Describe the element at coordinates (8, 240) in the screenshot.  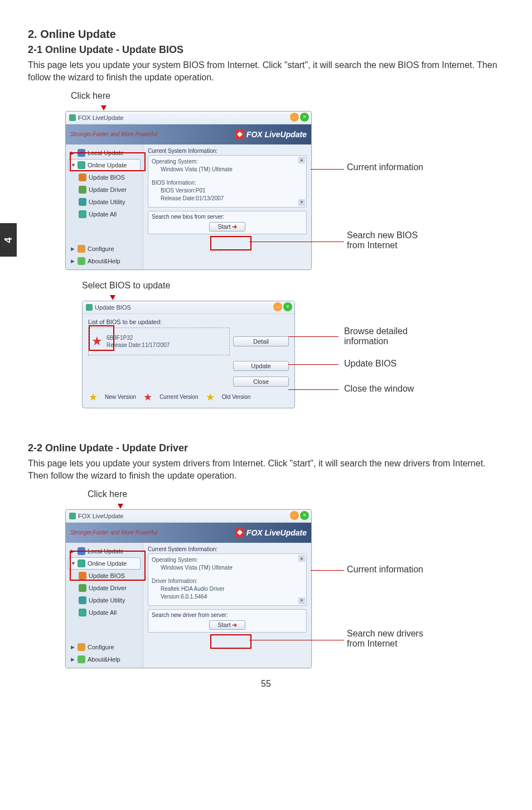
I see `chapter-tab: 4` at that location.